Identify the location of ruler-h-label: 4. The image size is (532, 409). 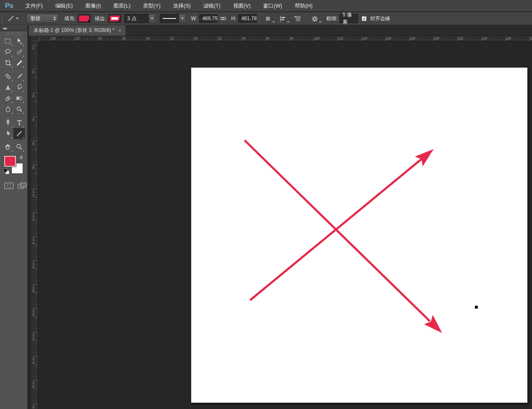
(245, 39).